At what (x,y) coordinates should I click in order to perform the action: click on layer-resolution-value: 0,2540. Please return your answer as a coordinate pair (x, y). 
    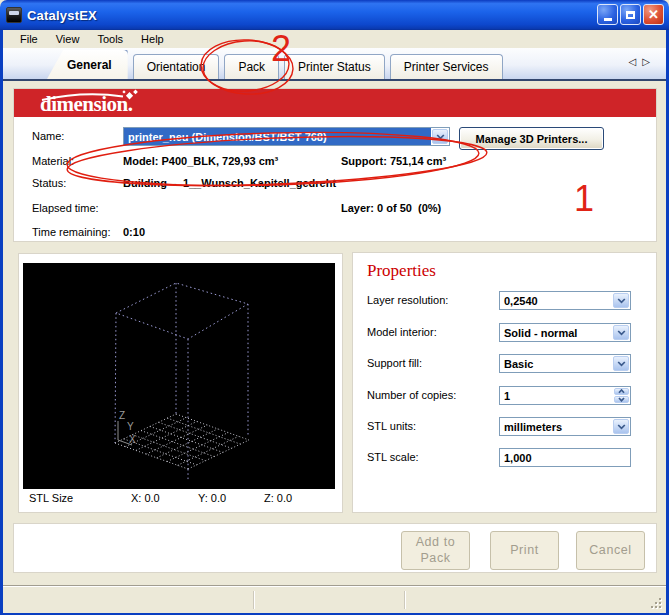
    Looking at the image, I should click on (556, 300).